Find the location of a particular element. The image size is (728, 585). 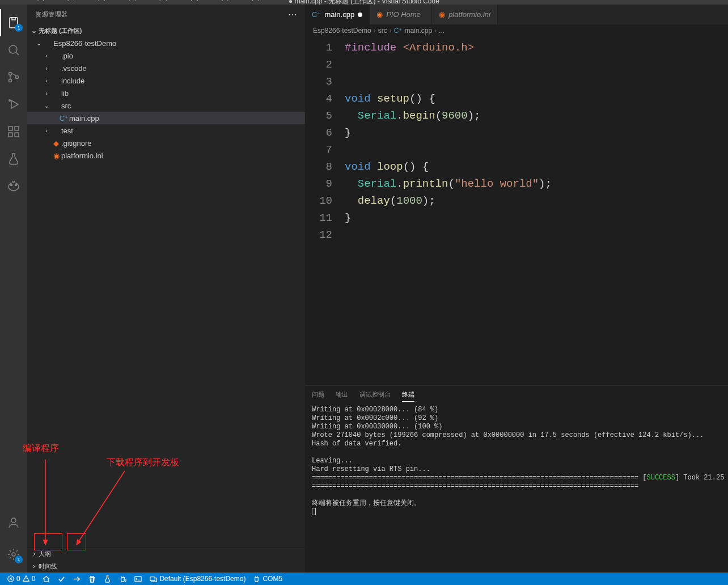

activity-extensions-icon is located at coordinates (14, 132).